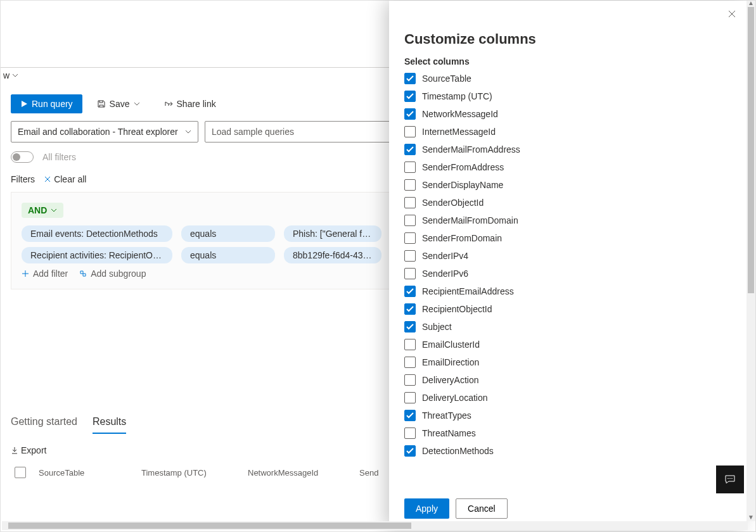  Describe the element at coordinates (451, 362) in the screenshot. I see `column-option-label: EmailDirection` at that location.